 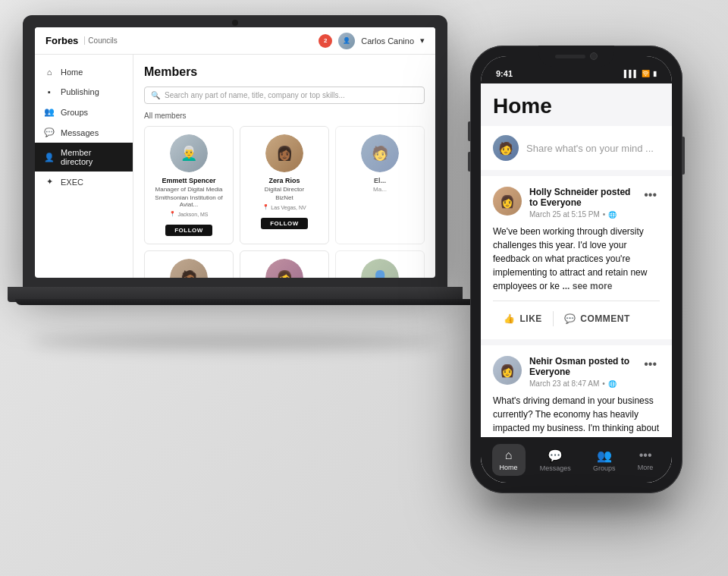 I want to click on member-company: Smithsonian Institution of Aviat..., so click(x=189, y=201).